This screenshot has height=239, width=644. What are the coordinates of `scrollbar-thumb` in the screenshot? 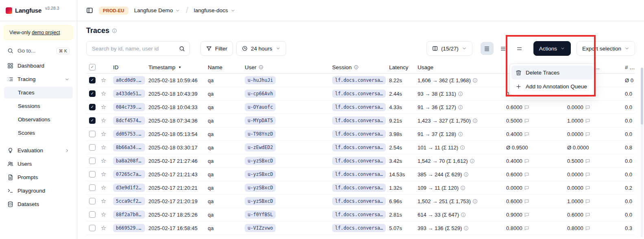 It's located at (642, 96).